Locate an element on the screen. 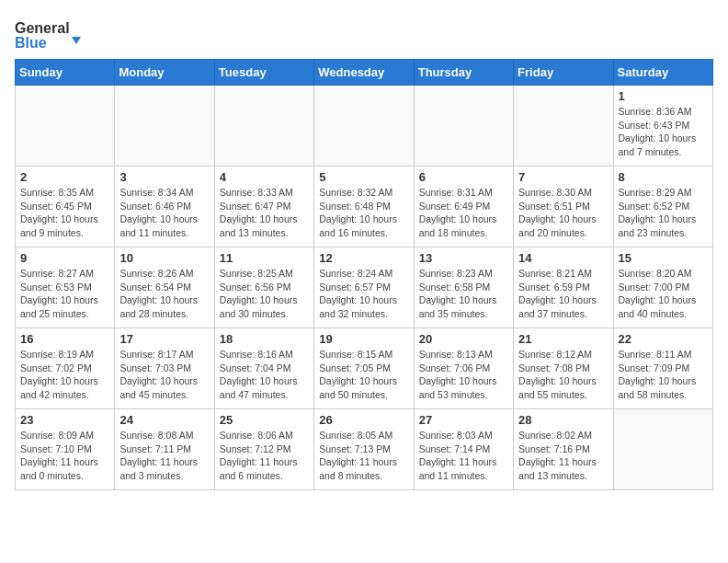 Image resolution: width=728 pixels, height=563 pixels. day-info: Sunrise: 8:25 AM Sunset: 6:56 PM Dayligh… is located at coordinates (265, 294).